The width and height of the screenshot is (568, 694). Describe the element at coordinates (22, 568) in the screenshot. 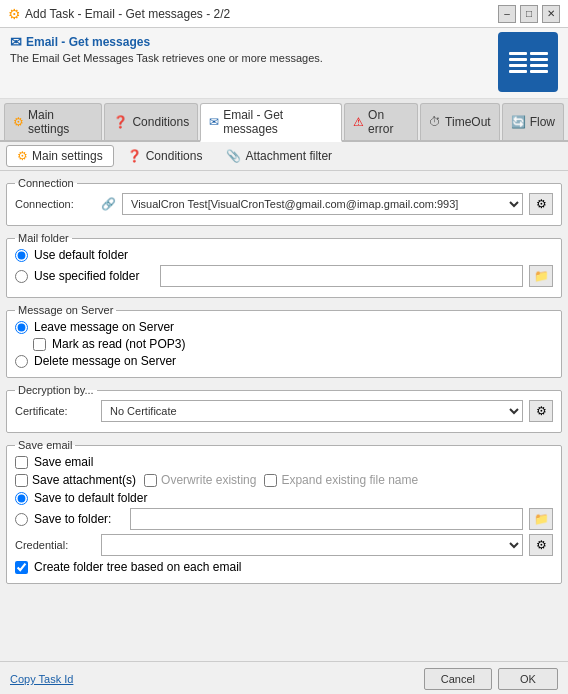

I see `create-folder-tree-checkbox` at that location.